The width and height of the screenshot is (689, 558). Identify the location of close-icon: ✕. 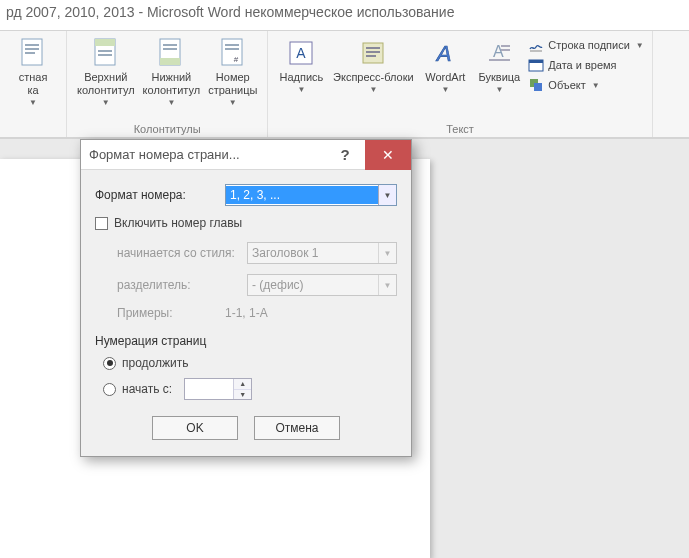
(388, 155).